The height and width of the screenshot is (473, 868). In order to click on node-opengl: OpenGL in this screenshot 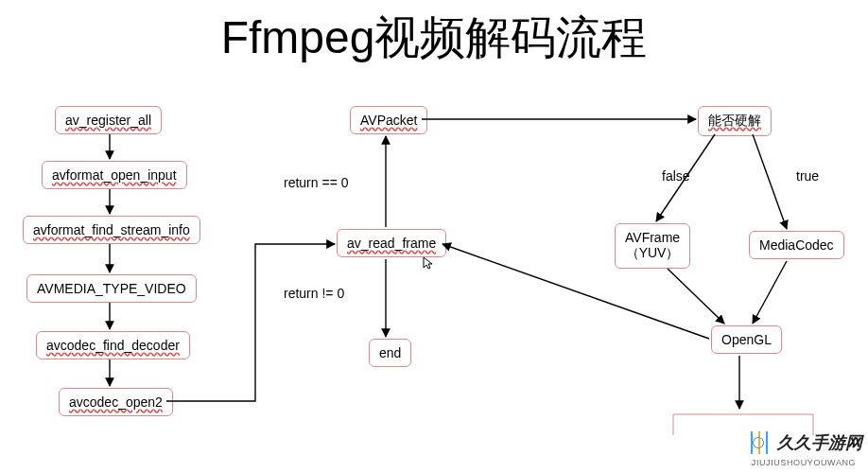, I will do `click(747, 340)`.